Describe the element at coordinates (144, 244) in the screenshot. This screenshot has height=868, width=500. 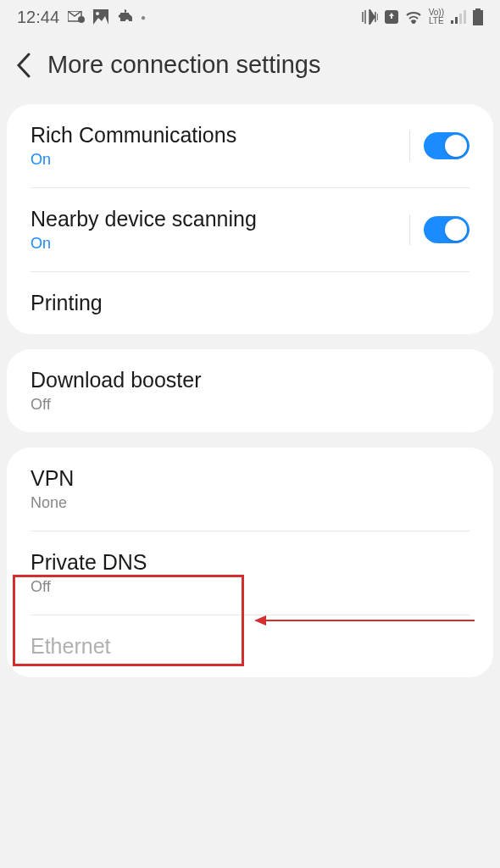
I see `nearby-scanning-status: On` at that location.